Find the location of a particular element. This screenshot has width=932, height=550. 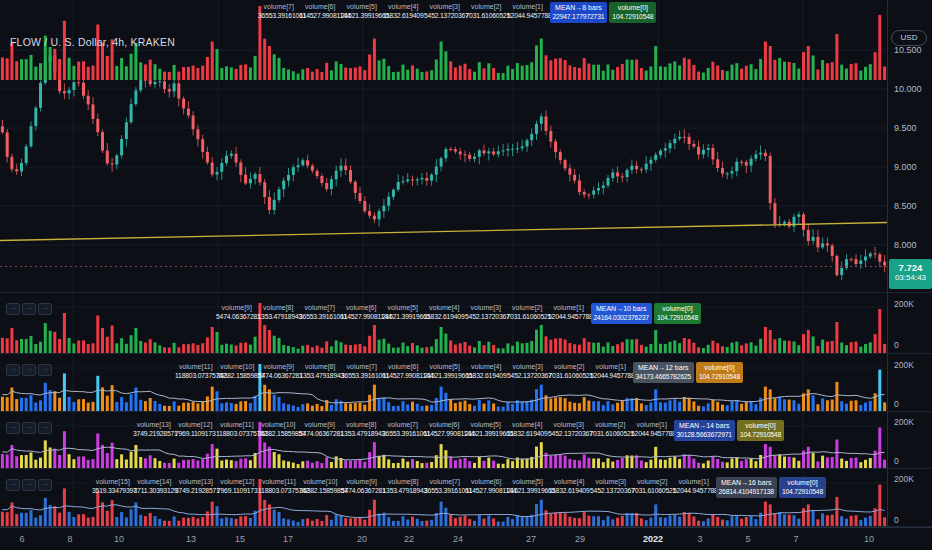

legend-mean-chip: MEAN→12 bars34173.4665782625 is located at coordinates (664, 372).